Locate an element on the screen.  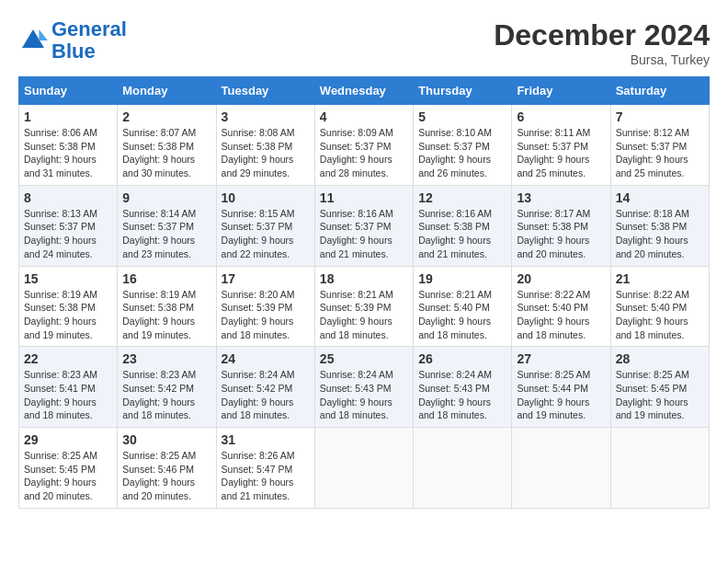
day-number: 5 is located at coordinates (462, 117).